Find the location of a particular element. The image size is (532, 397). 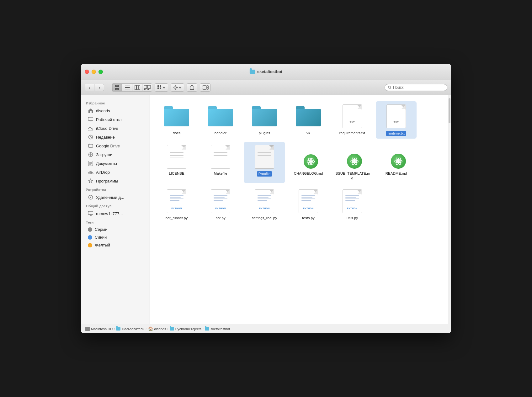

sidebar-item-programs: Программы is located at coordinates (115, 181).